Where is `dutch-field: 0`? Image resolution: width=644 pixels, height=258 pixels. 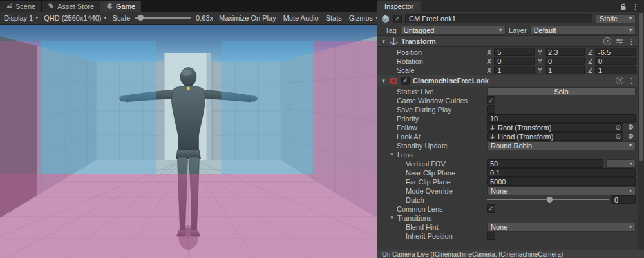 dutch-field: 0 is located at coordinates (623, 200).